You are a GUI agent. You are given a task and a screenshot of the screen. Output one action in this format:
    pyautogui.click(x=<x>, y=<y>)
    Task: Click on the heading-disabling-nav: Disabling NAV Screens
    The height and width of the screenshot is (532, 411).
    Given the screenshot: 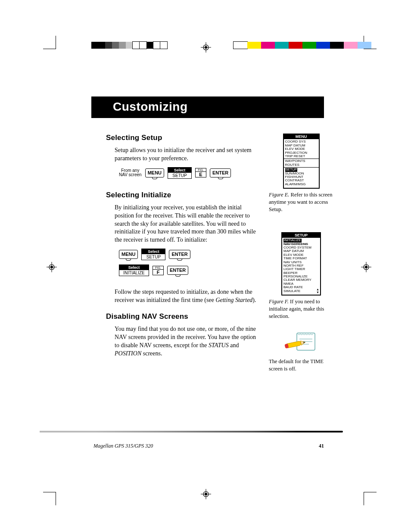 What is the action you would take?
    pyautogui.click(x=181, y=317)
    